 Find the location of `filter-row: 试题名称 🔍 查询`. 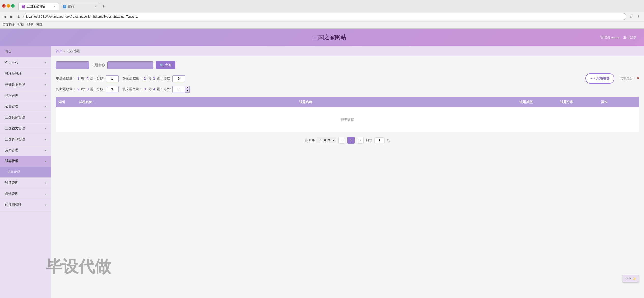

filter-row: 试题名称 🔍 查询 is located at coordinates (347, 65).